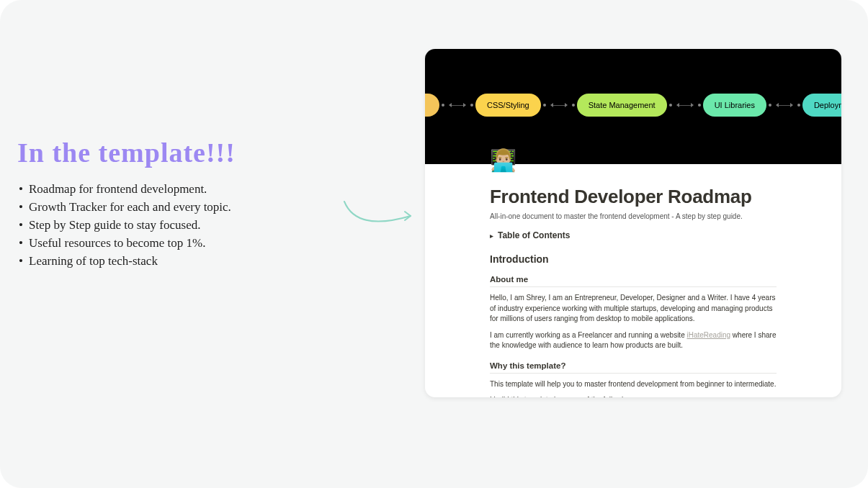 This screenshot has width=868, height=488. I want to click on page-title: Frontend Developer Roadmap, so click(633, 197).